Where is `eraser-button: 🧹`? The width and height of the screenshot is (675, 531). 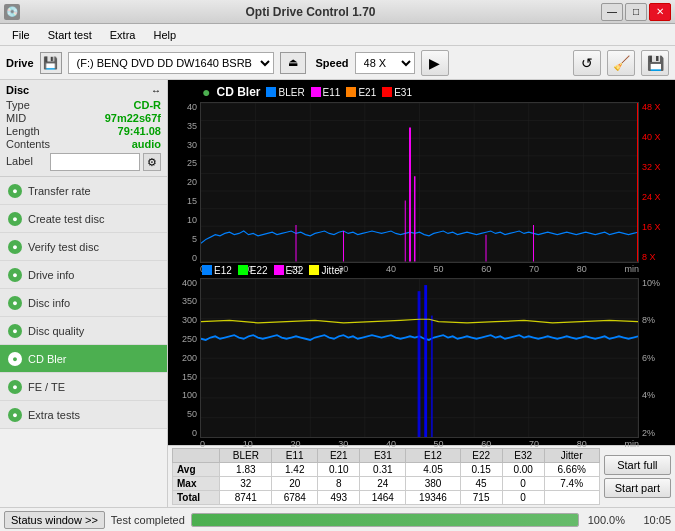
eraser-button: 🧹 is located at coordinates (621, 63).